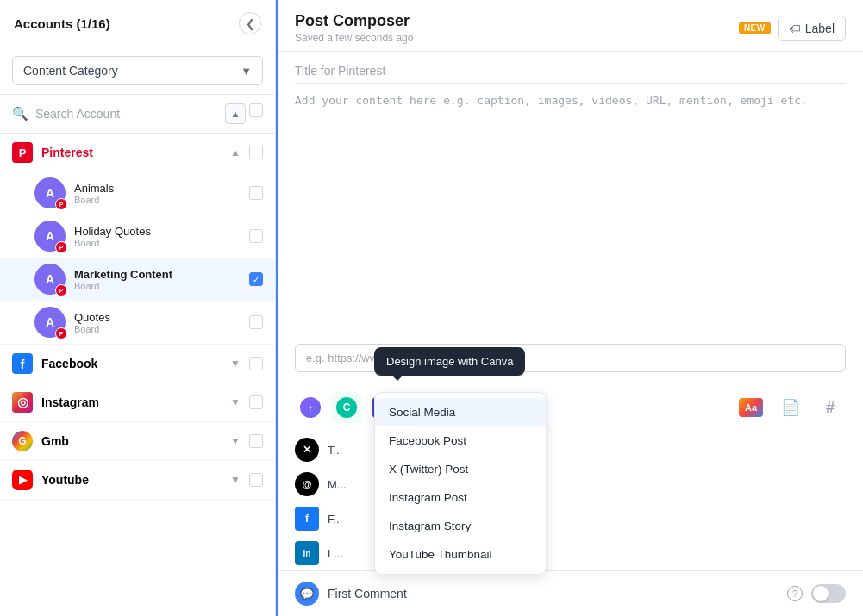  What do you see at coordinates (138, 481) in the screenshot?
I see `platform-section-youtube: ▶ Youtube ▼` at bounding box center [138, 481].